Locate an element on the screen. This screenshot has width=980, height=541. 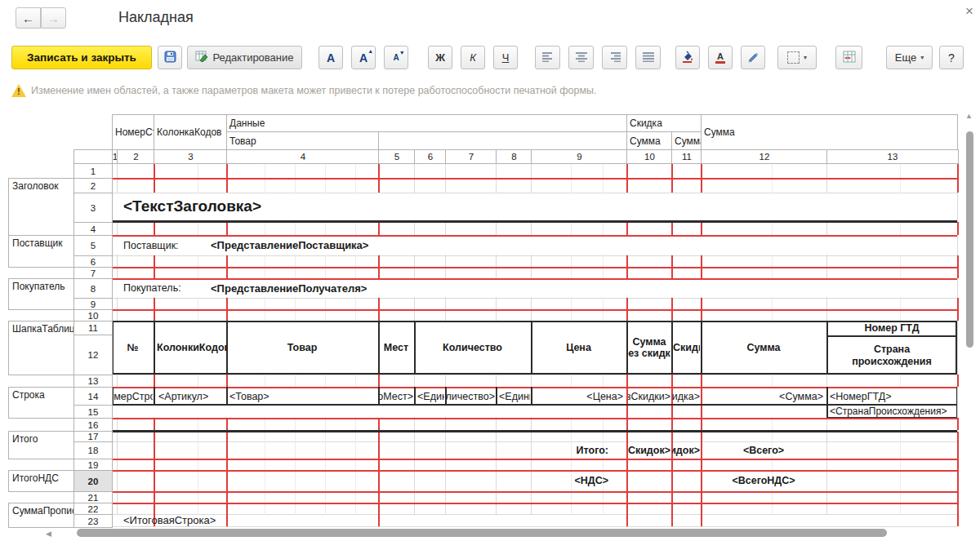
col-group-dannye: Данные is located at coordinates (426, 123).